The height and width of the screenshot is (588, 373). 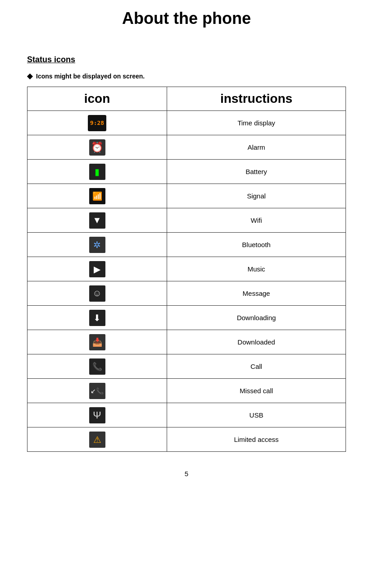 I want to click on wifi-icon: ▼, so click(x=97, y=220).